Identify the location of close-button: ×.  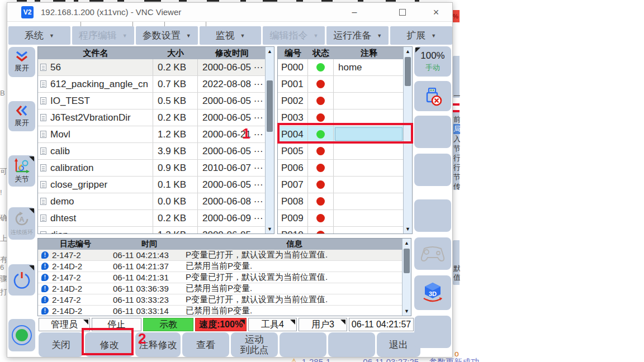
(436, 12).